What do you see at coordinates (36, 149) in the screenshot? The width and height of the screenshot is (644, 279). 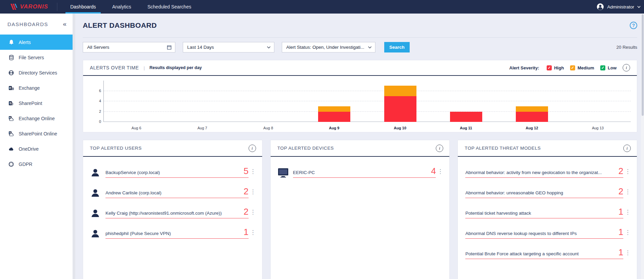 I see `sidebar-item-onedrive: OneDrive` at bounding box center [36, 149].